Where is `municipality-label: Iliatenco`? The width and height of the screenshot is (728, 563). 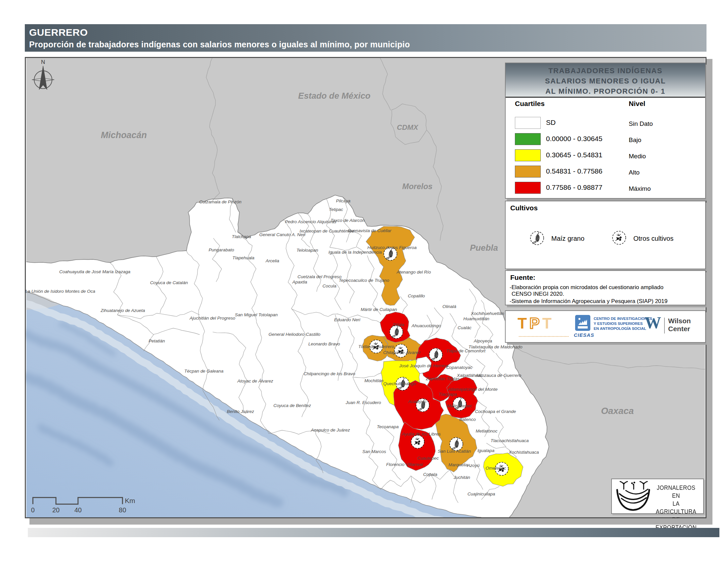 municipality-label: Iliatenco is located at coordinates (468, 420).